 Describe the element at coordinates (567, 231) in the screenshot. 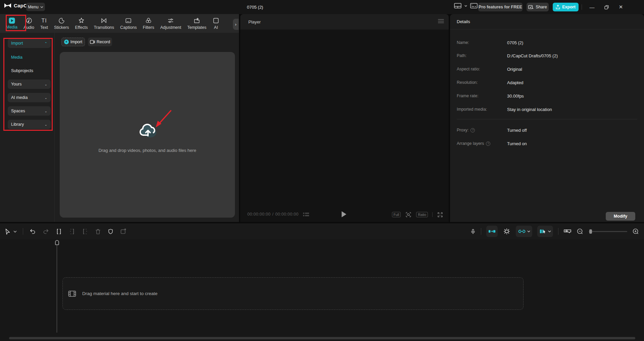

I see `timeline-ruler-icon` at that location.